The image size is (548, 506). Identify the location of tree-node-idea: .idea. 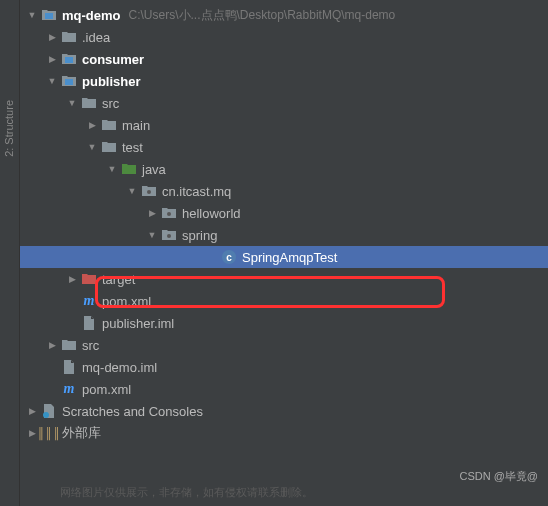
(284, 37).